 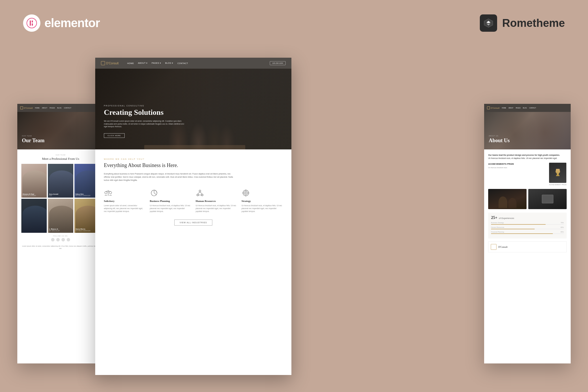 What do you see at coordinates (278, 63) in the screenshot?
I see `main-phone-btn: 123-234-1234` at bounding box center [278, 63].